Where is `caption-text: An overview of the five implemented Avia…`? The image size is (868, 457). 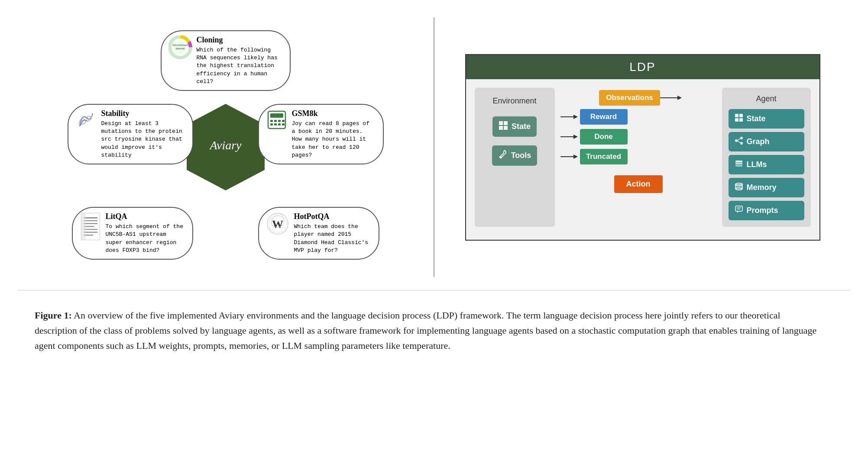
caption-text: An overview of the five implemented Avia… is located at coordinates (425, 331).